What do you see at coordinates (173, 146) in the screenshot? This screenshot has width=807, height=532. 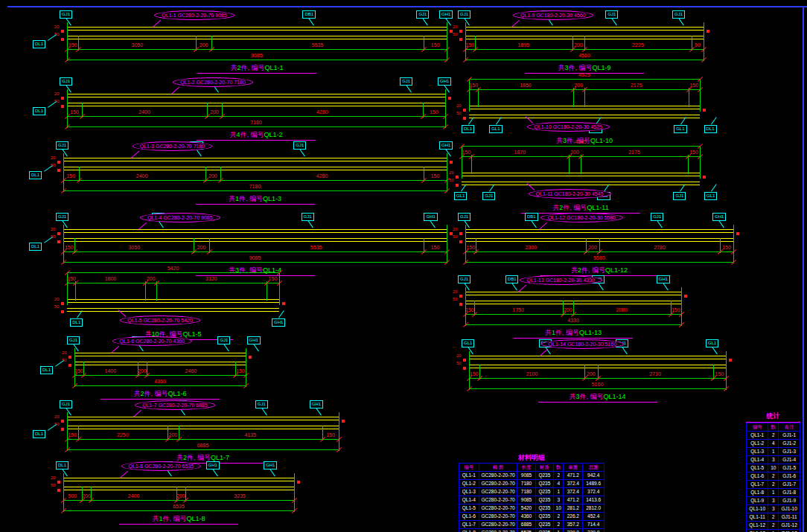 I see `beam-label-ellipse: QL1-3 GC280-2-20-70 7180` at bounding box center [173, 146].